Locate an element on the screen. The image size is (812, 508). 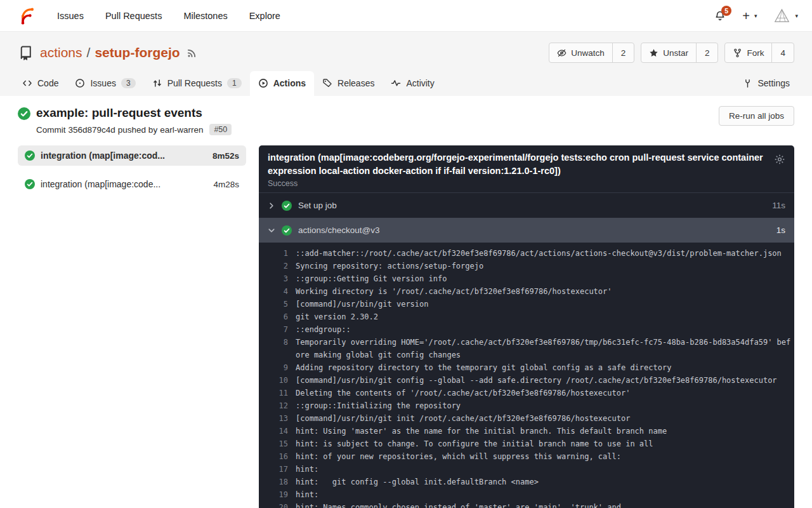
tag-icon is located at coordinates (327, 83).